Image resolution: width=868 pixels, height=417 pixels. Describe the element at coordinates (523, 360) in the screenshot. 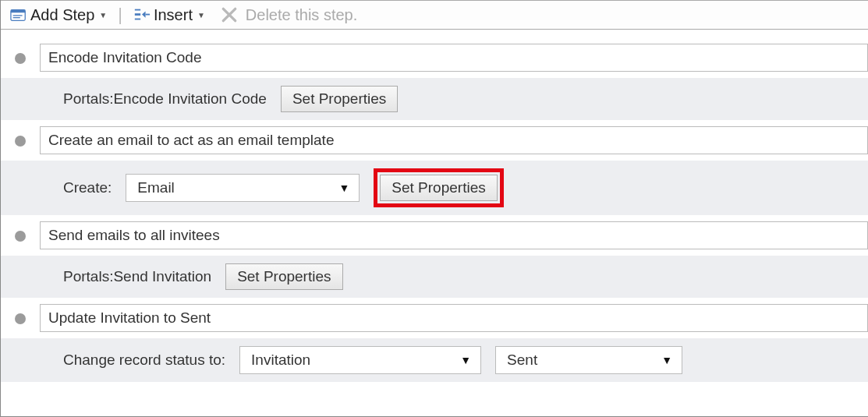

I see `select-value: Sent` at that location.